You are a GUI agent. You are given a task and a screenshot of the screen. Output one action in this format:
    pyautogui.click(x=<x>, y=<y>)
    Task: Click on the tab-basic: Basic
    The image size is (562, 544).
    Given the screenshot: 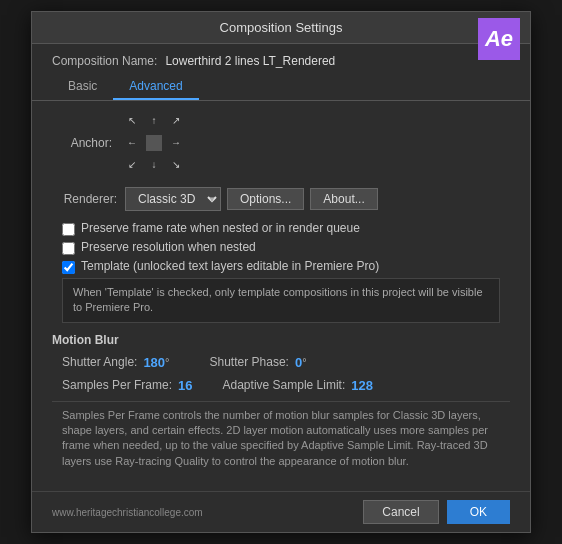 What is the action you would take?
    pyautogui.click(x=82, y=87)
    